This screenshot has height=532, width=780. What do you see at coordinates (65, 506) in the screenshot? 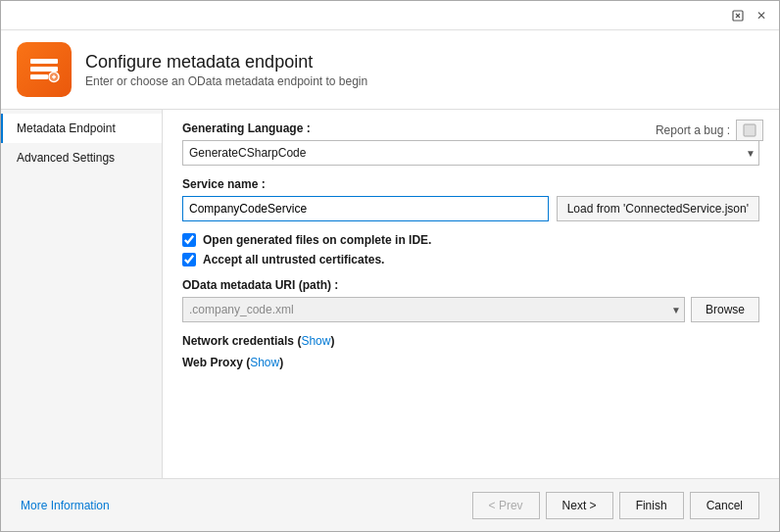
I see `footer-left: More Information` at bounding box center [65, 506].